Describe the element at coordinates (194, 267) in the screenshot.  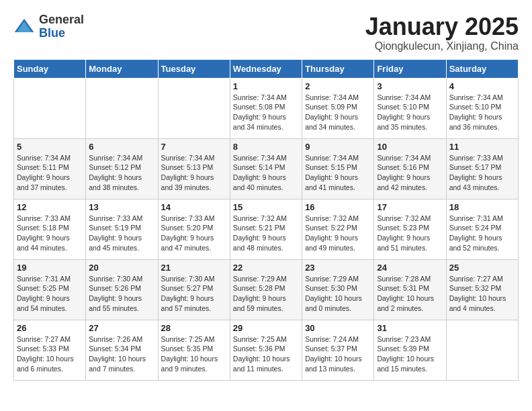
I see `day-number: 21` at that location.